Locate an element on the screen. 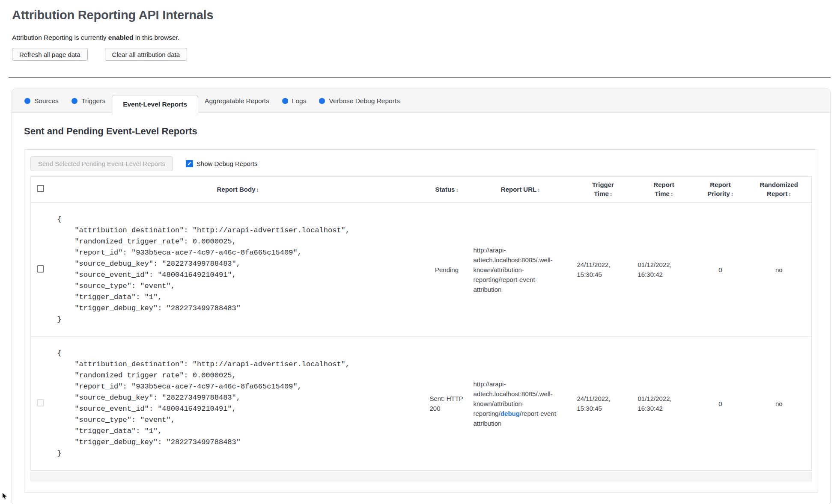 This screenshot has width=834, height=504. column-header-label: Status is located at coordinates (445, 189).